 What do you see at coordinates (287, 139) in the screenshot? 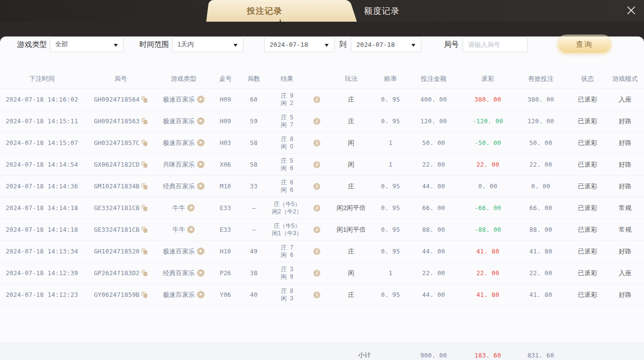
I see `result-banker-line: 庄 8` at bounding box center [287, 139].